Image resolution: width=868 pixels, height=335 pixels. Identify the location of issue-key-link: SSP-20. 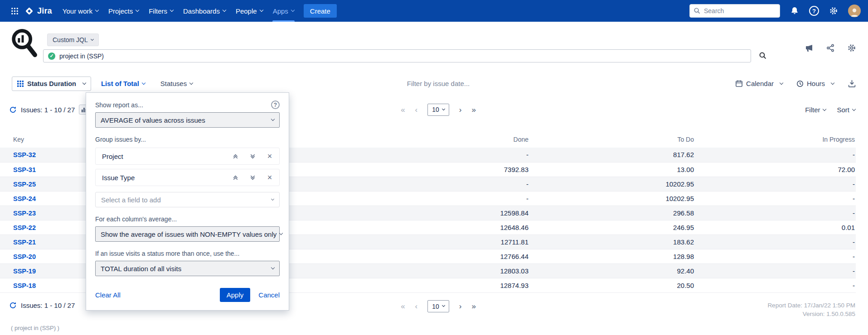
(24, 257).